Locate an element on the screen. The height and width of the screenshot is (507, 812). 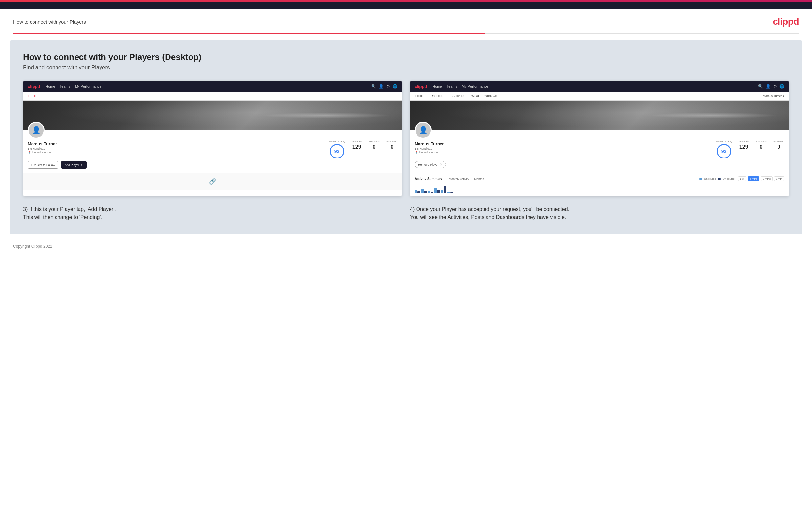
link-icon: 🔗 is located at coordinates (213, 181).